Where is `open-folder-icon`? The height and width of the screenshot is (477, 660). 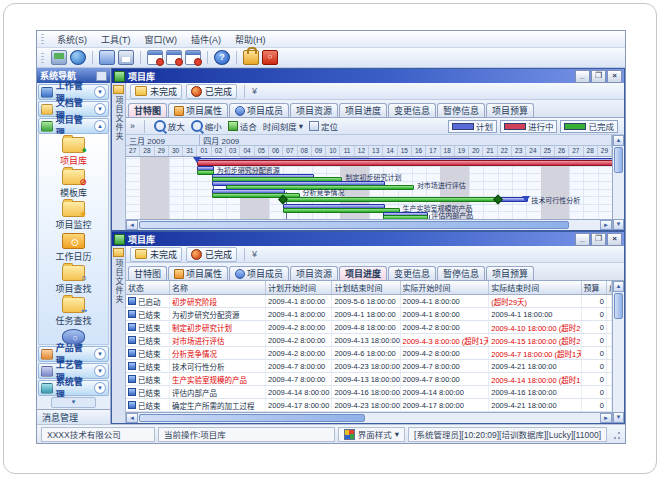 open-folder-icon is located at coordinates (107, 58).